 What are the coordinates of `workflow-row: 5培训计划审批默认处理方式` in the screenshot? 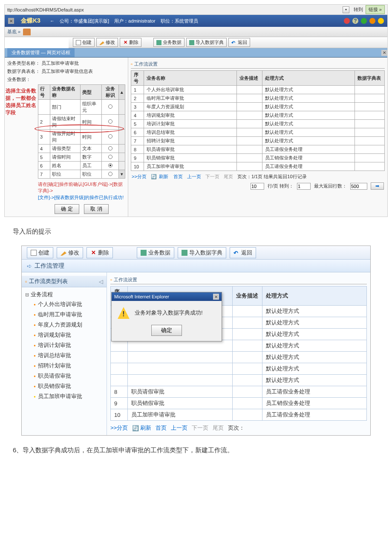 It's located at (258, 124).